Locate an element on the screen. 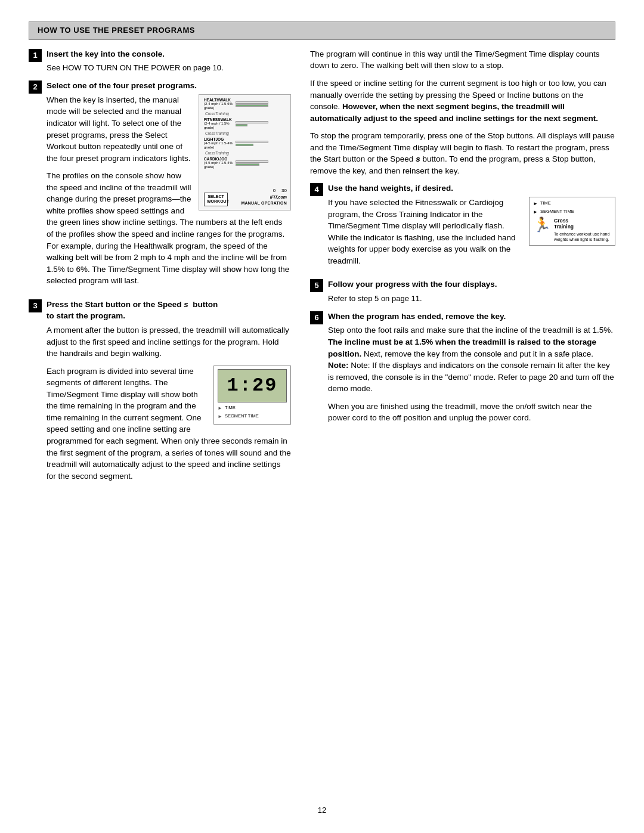 The height and width of the screenshot is (833, 644). step-4-content: Use the hand weights, if desired. ► TIME… is located at coordinates (472, 228).